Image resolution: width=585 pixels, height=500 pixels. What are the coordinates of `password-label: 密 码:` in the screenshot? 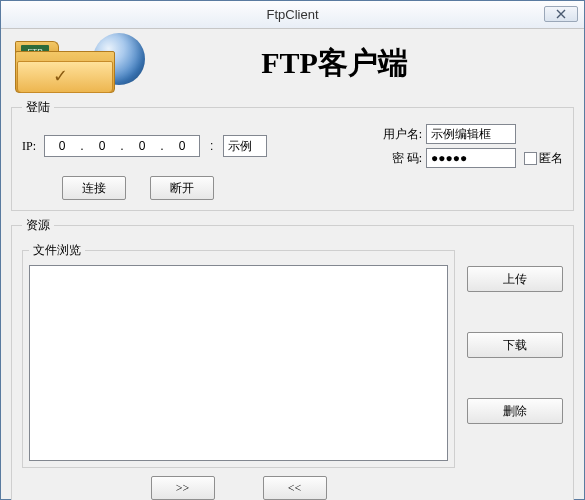 It's located at (402, 158).